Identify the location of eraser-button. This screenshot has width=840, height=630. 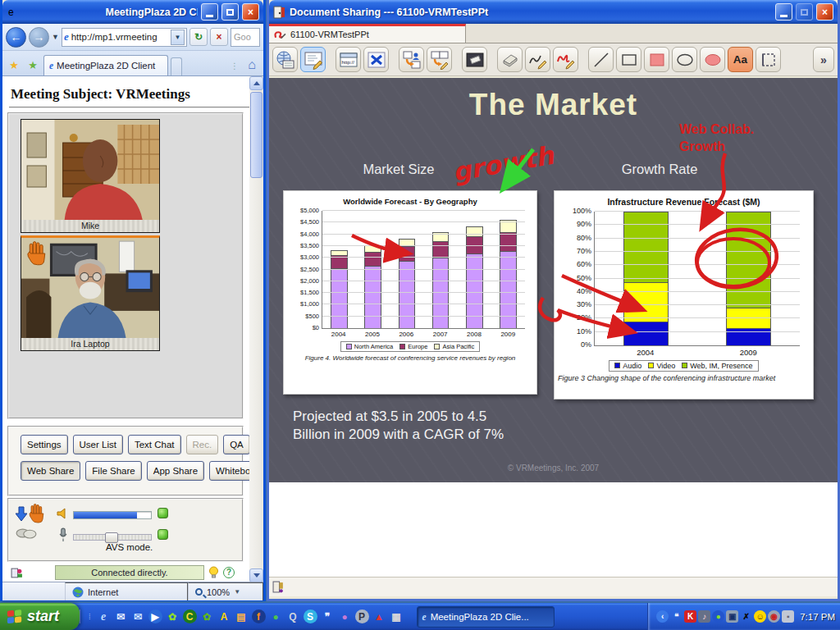
(510, 59).